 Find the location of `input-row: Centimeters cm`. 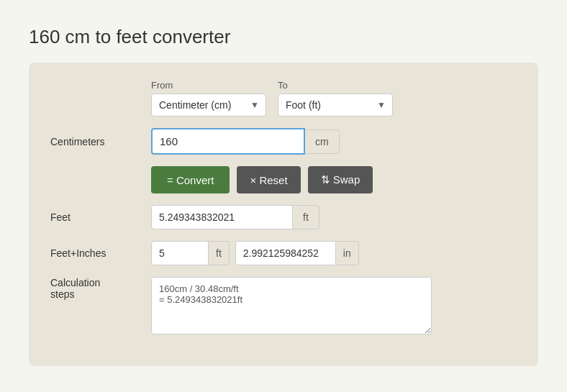

input-row: Centimeters cm is located at coordinates (284, 141).